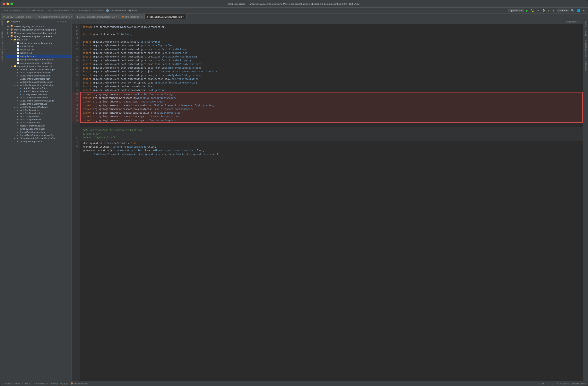  Describe the element at coordinates (3, 56) in the screenshot. I see `bookmarks-tab: Bookmarks` at that location.